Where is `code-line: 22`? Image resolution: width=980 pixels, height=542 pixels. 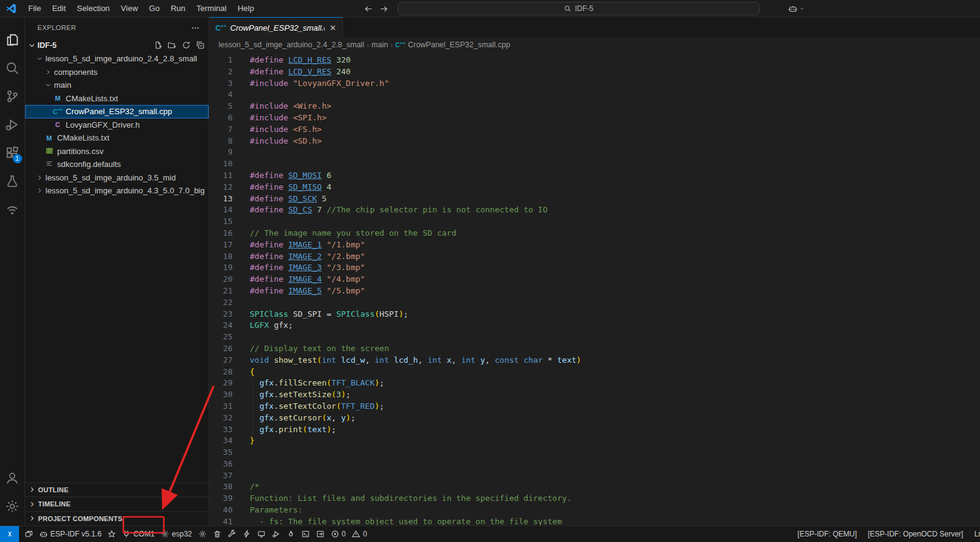 code-line: 22 is located at coordinates (595, 303).